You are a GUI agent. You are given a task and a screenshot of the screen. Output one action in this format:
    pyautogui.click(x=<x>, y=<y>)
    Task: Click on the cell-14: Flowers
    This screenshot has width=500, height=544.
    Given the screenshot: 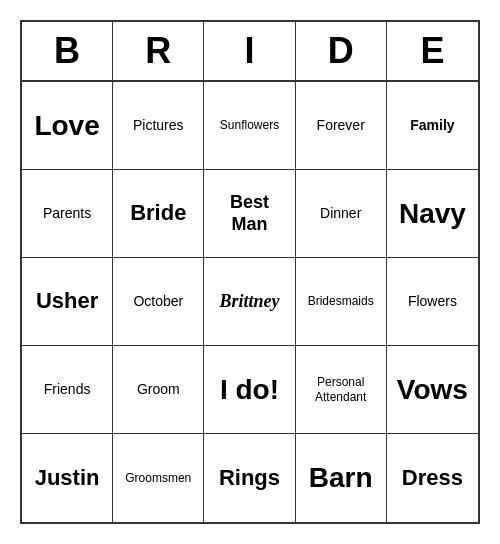 What is the action you would take?
    pyautogui.click(x=432, y=302)
    